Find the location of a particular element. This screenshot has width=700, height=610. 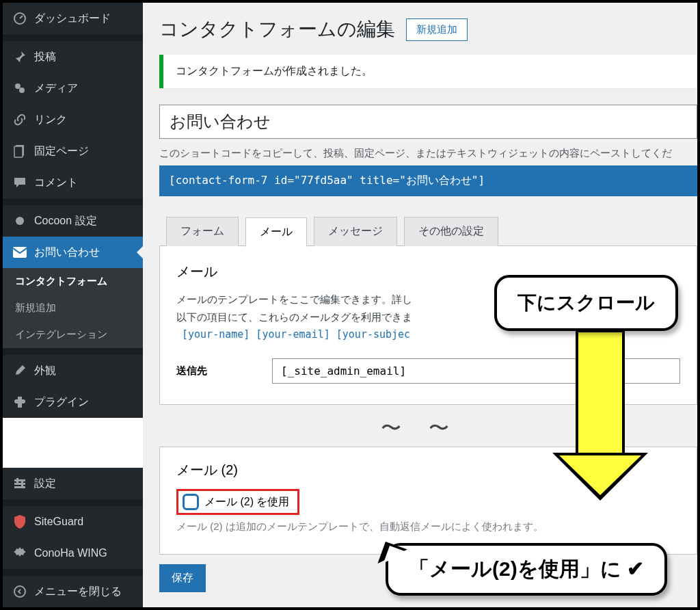

use-mail2-checkbox-wrap: メール (2) を使用 is located at coordinates (238, 502).